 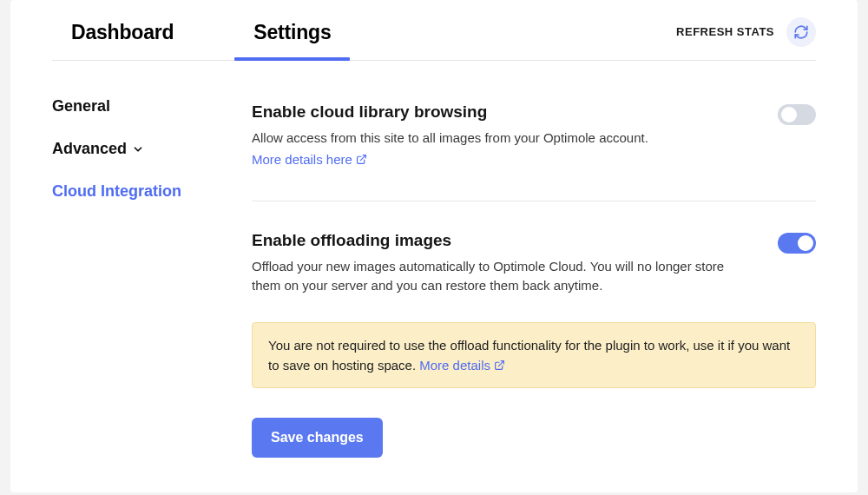 I want to click on setting-description: Offload your new images automatically to…, so click(x=489, y=276).